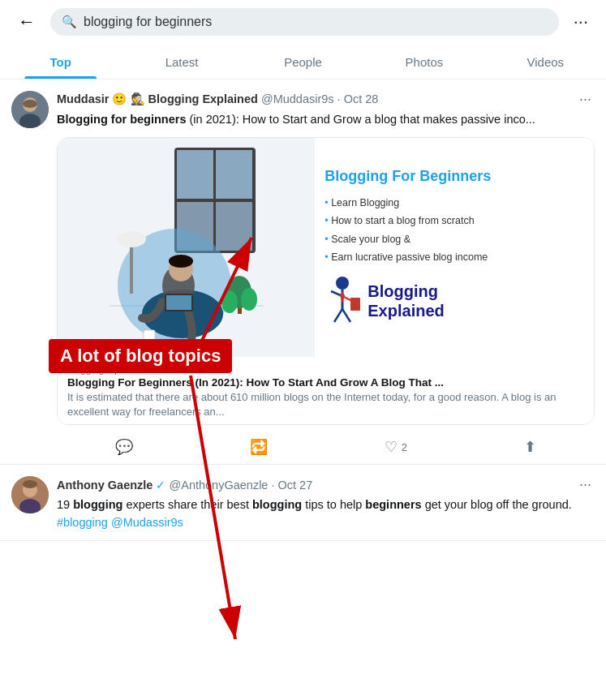 Image resolution: width=606 pixels, height=700 pixels. Describe the element at coordinates (305, 22) in the screenshot. I see `search-bar: 🔍 blogging for beginners` at that location.